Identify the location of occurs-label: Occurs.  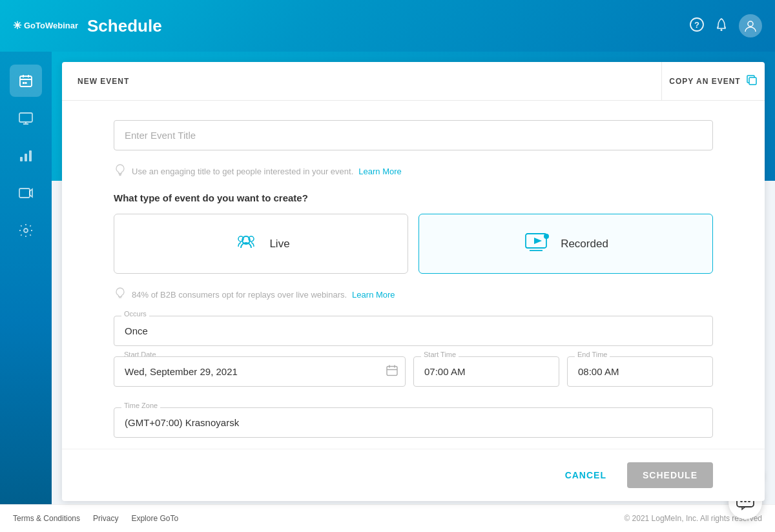
(136, 314).